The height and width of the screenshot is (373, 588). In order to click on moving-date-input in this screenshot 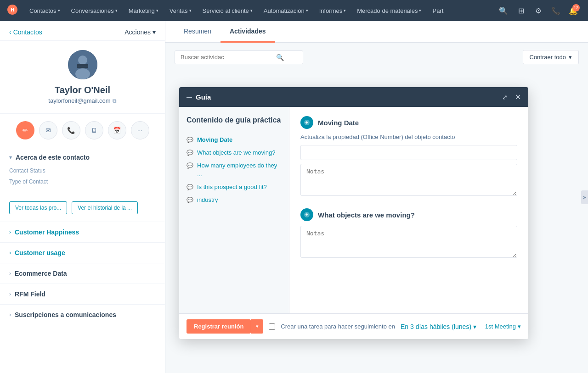, I will do `click(409, 152)`.